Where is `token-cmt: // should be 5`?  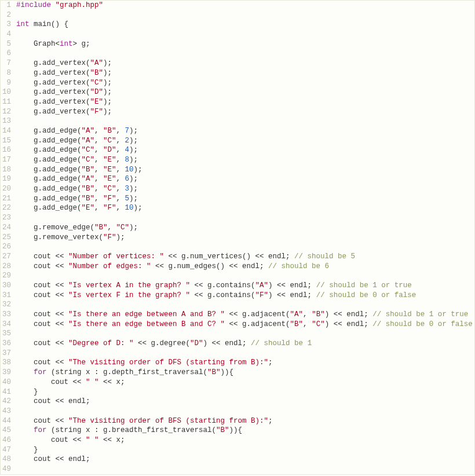
token-cmt: // should be 5 is located at coordinates (324, 257).